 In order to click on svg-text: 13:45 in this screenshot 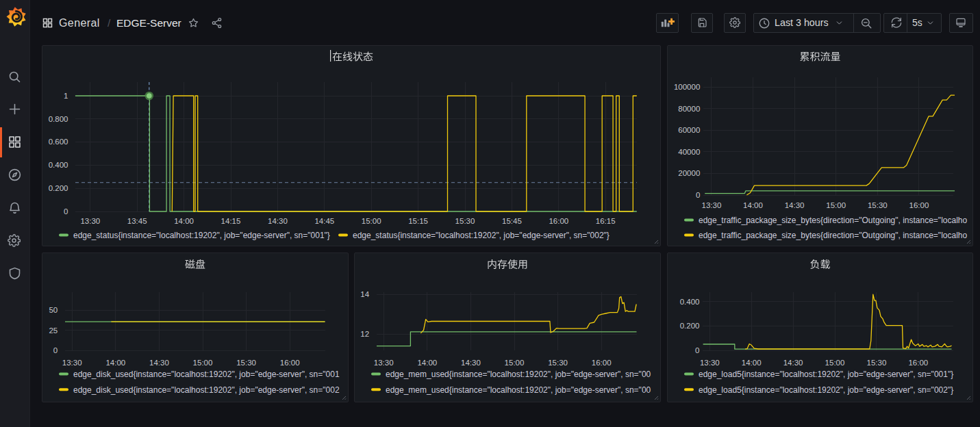, I will do `click(137, 221)`.